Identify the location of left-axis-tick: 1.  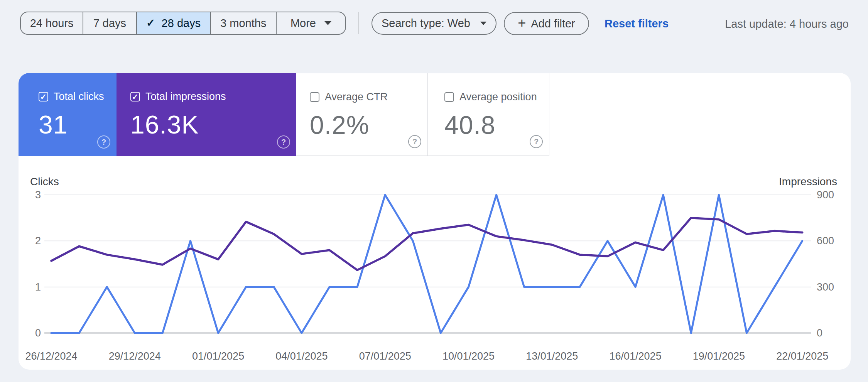
(38, 287).